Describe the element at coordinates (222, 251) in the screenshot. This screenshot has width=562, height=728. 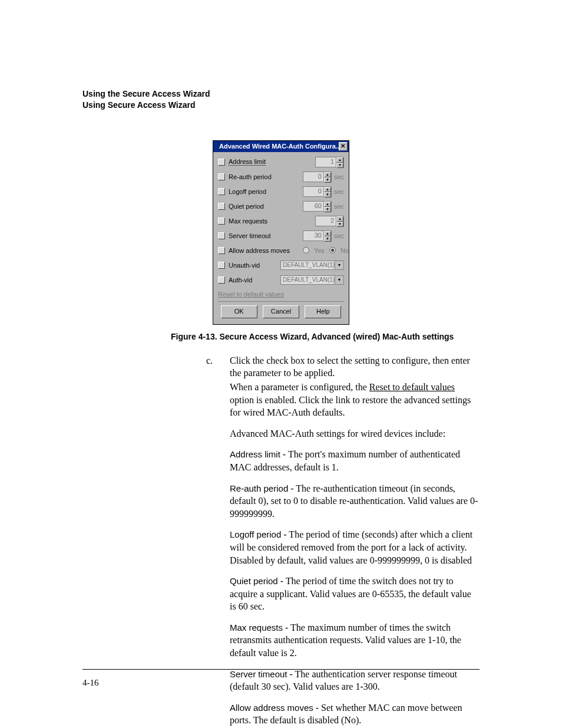
I see `checkbox-allowmoves` at that location.